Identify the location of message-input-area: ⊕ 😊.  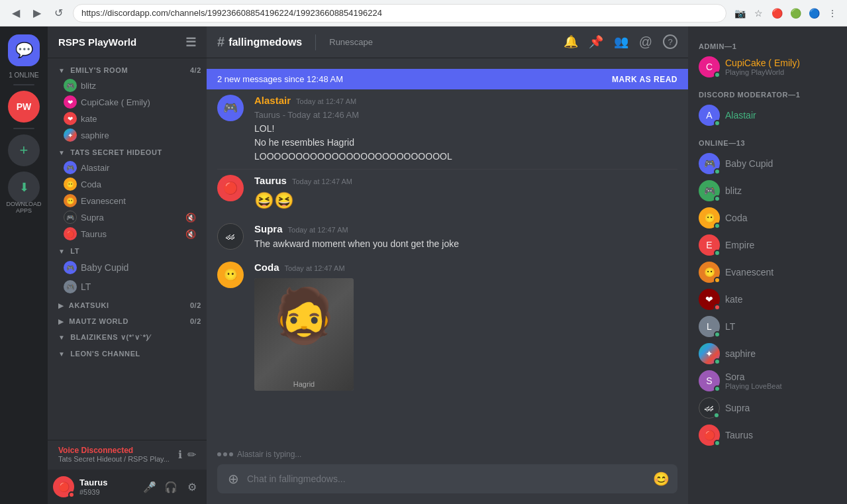
(448, 484).